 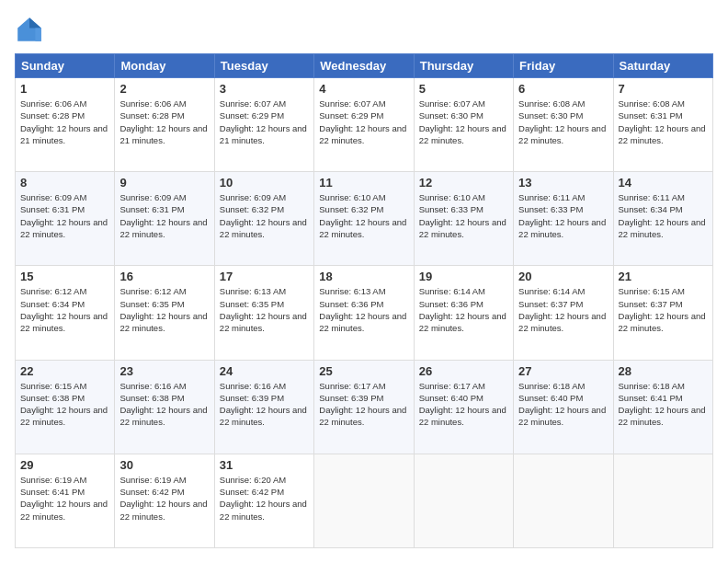 What do you see at coordinates (463, 407) in the screenshot?
I see `calendar-cell: 26 Sunrise: 6:17 AM Sunset: 6:40 PM Dayl…` at bounding box center [463, 407].